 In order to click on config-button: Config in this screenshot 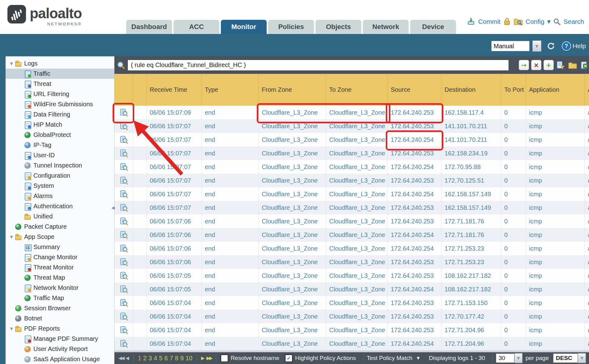, I will do `click(535, 22)`.